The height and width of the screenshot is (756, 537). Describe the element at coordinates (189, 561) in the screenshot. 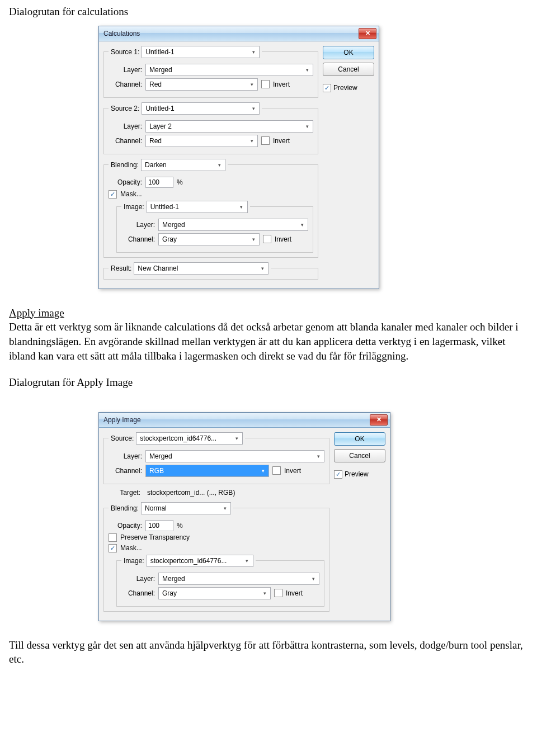

I see `apply-mask-image-value: stockxpertcom_id64776...` at that location.